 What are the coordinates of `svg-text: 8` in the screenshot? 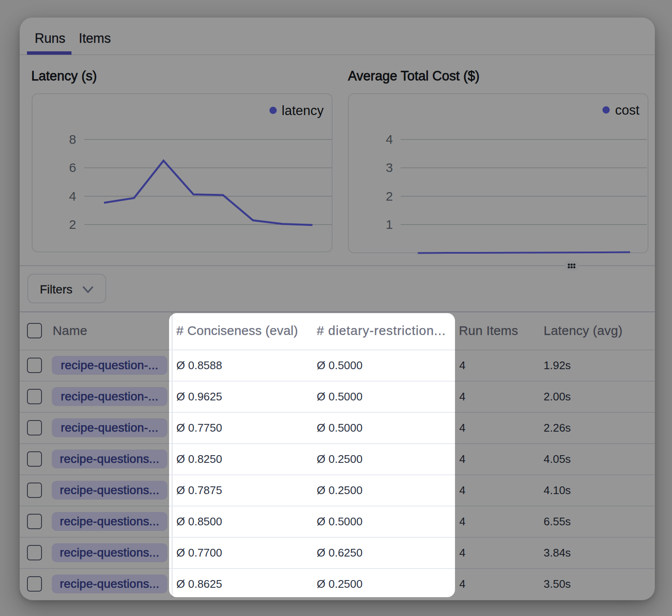 It's located at (73, 139).